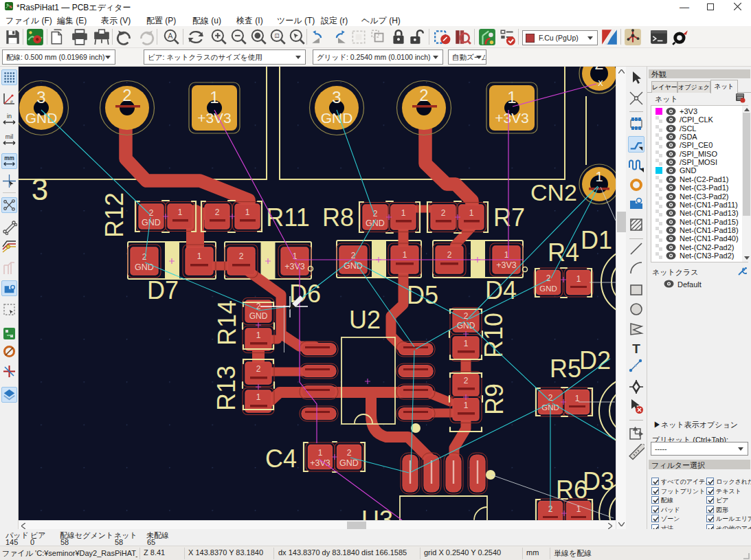 This screenshot has width=751, height=560. Describe the element at coordinates (495, 399) in the screenshot. I see `svg-text: R9` at that location.